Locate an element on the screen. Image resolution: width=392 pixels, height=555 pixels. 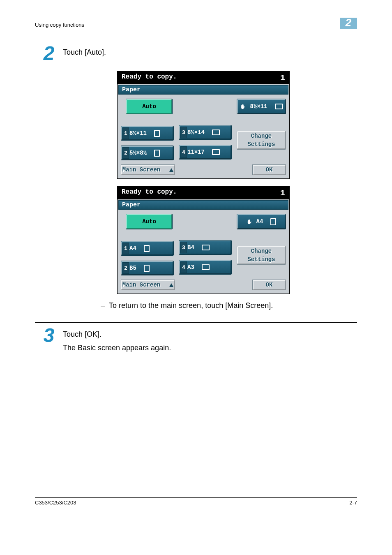
bypass-size-label: 8½×11 is located at coordinates (258, 106).